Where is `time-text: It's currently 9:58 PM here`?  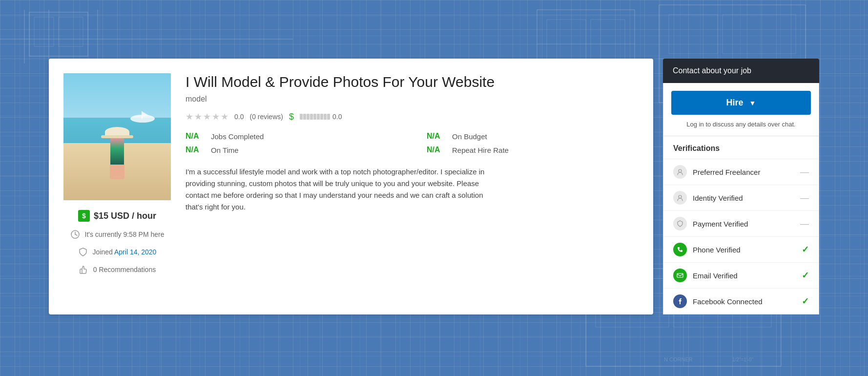
time-text: It's currently 9:58 PM here is located at coordinates (125, 234).